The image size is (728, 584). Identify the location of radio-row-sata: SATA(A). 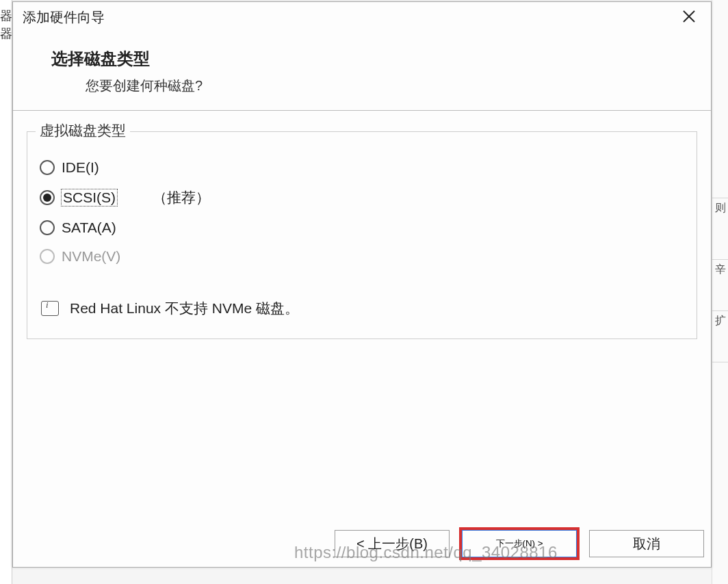
(362, 228).